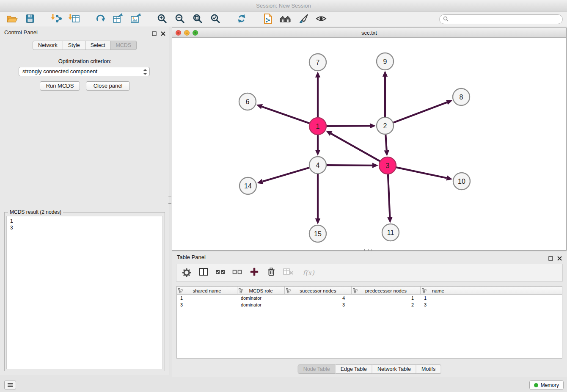 This screenshot has height=392, width=567. Describe the element at coordinates (220, 273) in the screenshot. I see `select-all-button` at that location.